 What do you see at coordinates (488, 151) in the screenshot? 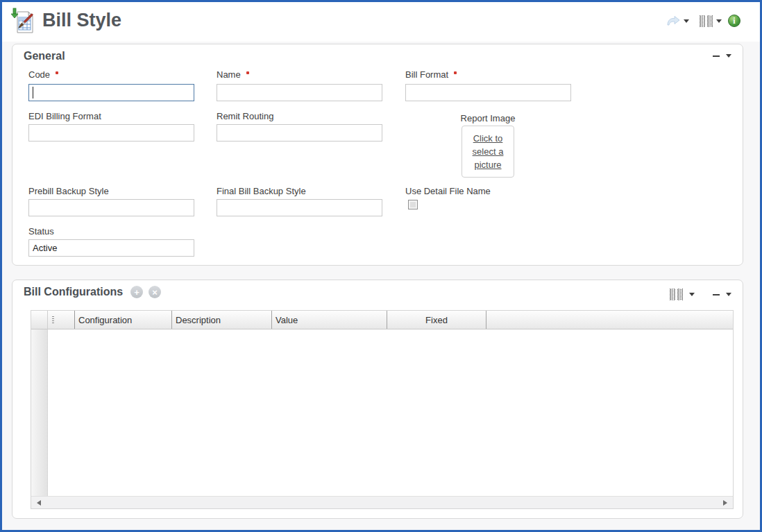
I see `report-image-box: Click to select a picture` at bounding box center [488, 151].